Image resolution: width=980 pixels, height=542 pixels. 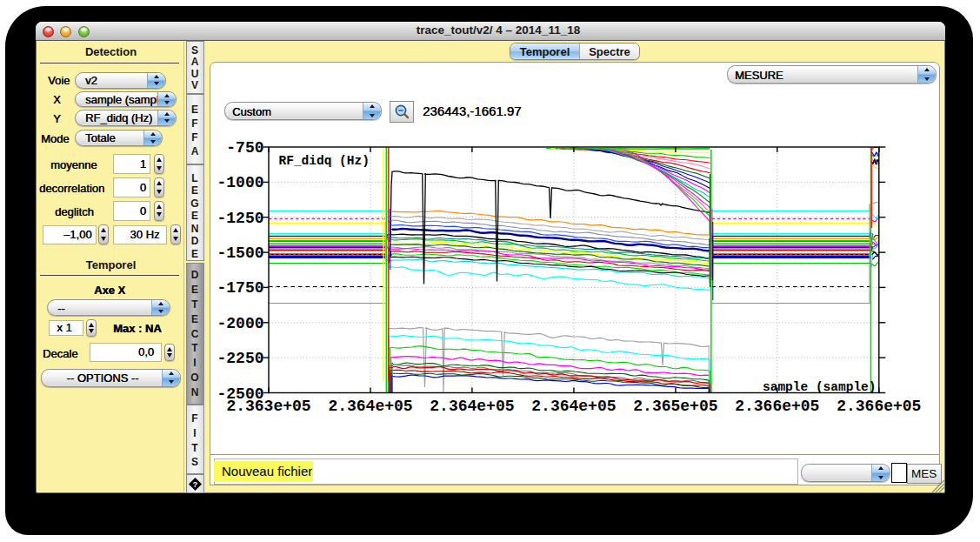 What do you see at coordinates (268, 406) in the screenshot?
I see `svg-text: 2.363e+05` at bounding box center [268, 406].